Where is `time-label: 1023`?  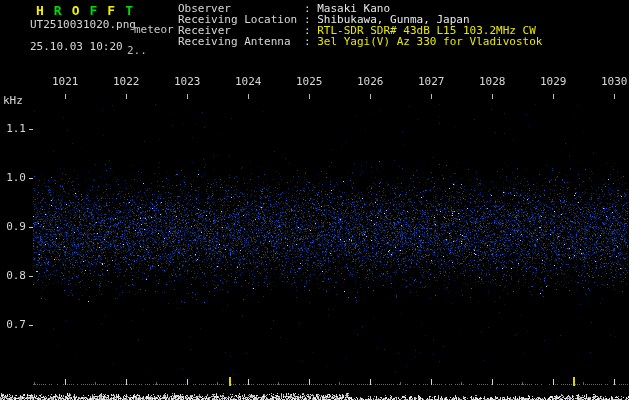 time-label: 1023 is located at coordinates (188, 82).